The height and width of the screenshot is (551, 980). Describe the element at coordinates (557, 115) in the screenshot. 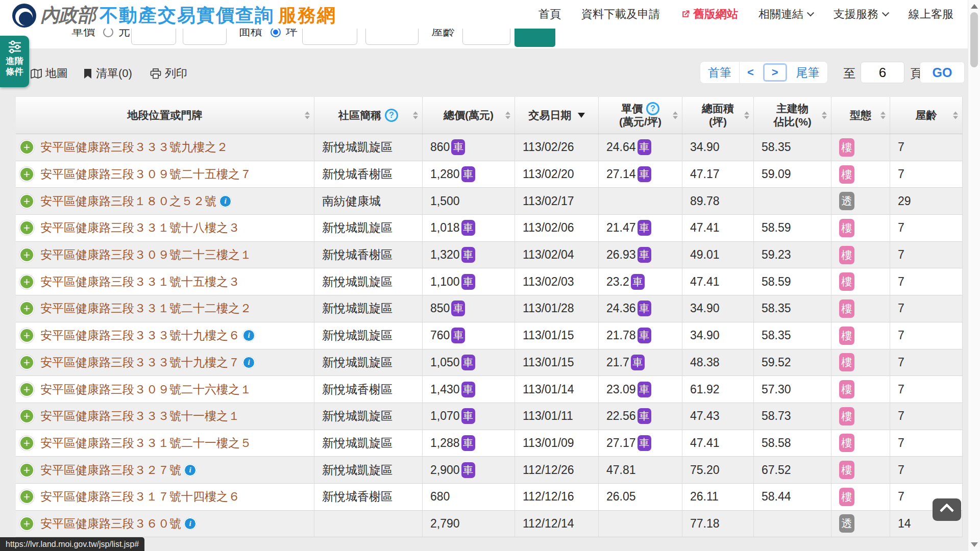

I see `column-header: 交易日期` at that location.